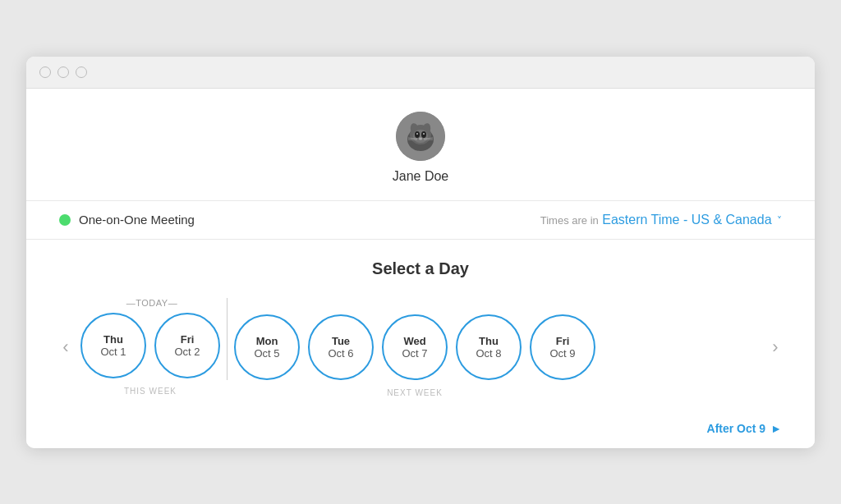 Image resolution: width=841 pixels, height=504 pixels. What do you see at coordinates (227, 339) in the screenshot?
I see `week-divider` at bounding box center [227, 339].